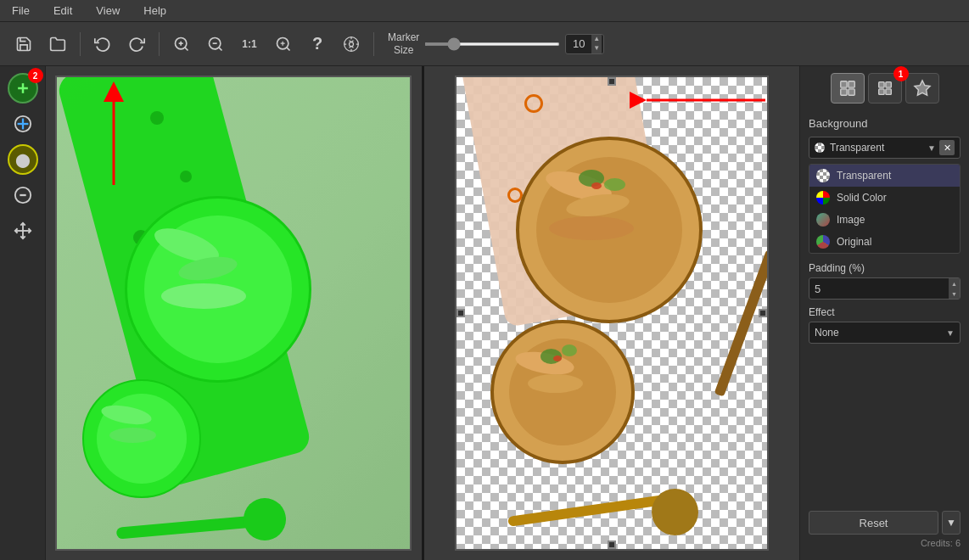 The height and width of the screenshot is (560, 969). What do you see at coordinates (317, 44) in the screenshot?
I see `help-button: ?` at bounding box center [317, 44].